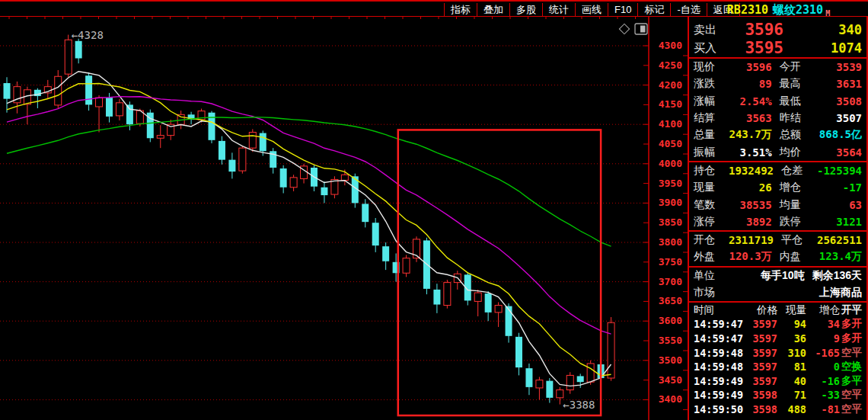  What do you see at coordinates (711, 84) in the screenshot?
I see `field-label: 涨跌` at bounding box center [711, 84].